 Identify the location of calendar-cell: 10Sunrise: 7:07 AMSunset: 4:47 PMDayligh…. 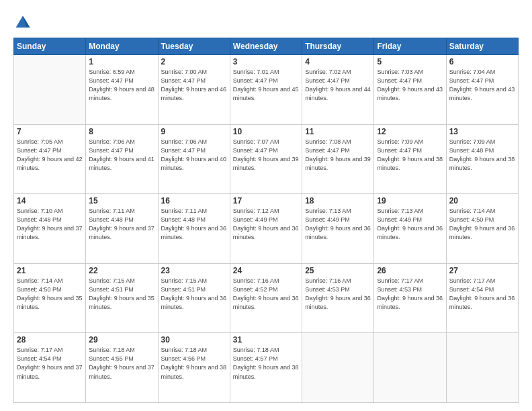
(266, 159).